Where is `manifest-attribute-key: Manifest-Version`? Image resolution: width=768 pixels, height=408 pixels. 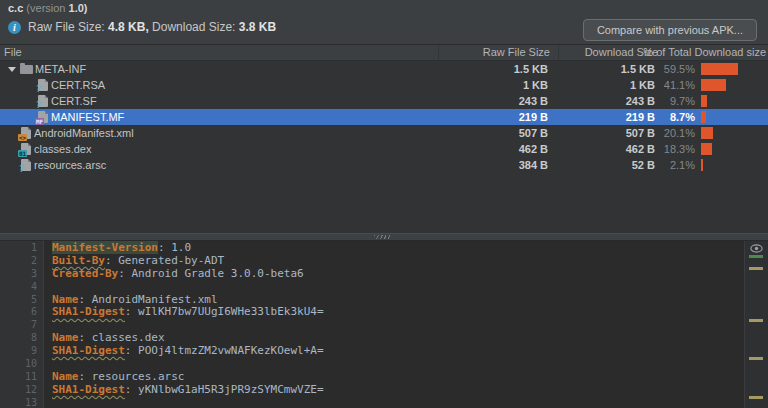 manifest-attribute-key: Manifest-Version is located at coordinates (105, 248).